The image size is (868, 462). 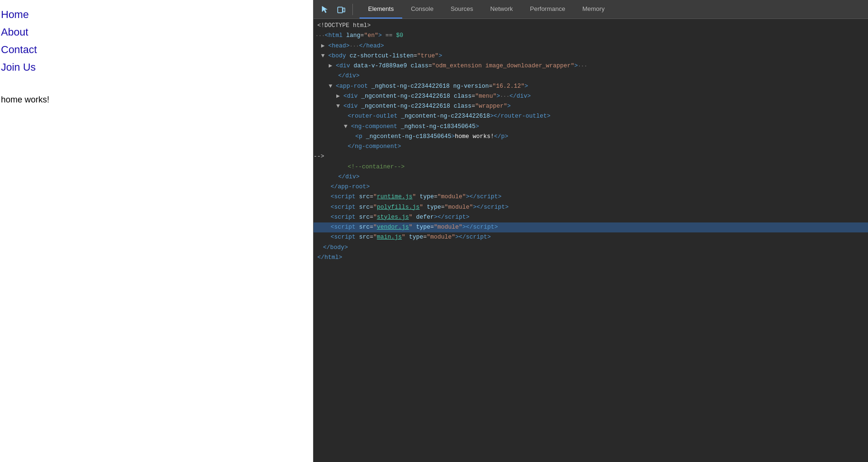 What do you see at coordinates (594, 9) in the screenshot?
I see `tab-memory: Memory` at bounding box center [594, 9].